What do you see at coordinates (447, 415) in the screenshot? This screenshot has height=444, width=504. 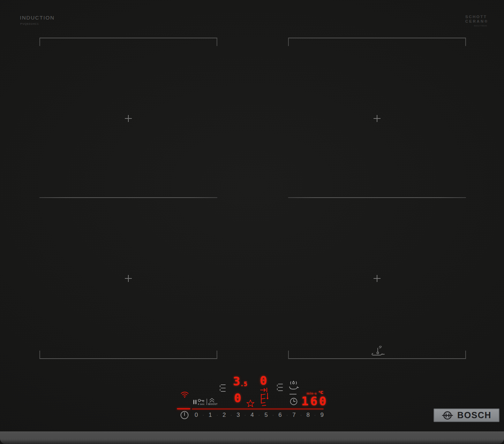 I see `armature-in-circle-icon` at bounding box center [447, 415].